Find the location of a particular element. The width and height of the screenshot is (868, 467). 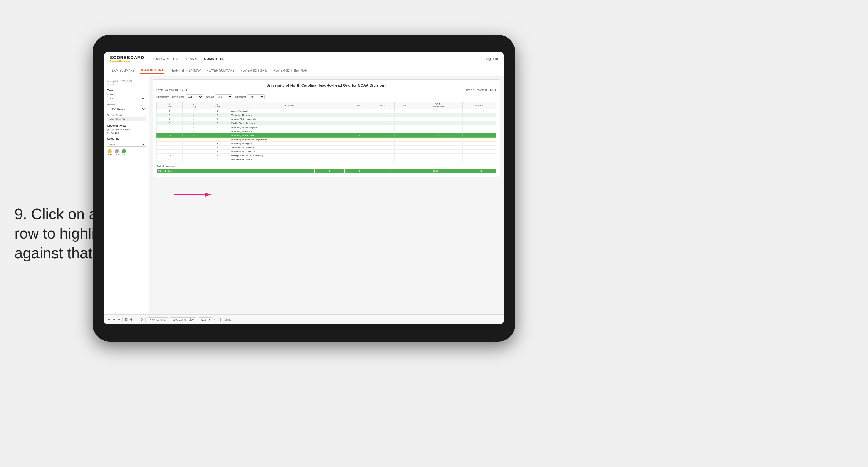

legend-down: Down is located at coordinates (110, 152).